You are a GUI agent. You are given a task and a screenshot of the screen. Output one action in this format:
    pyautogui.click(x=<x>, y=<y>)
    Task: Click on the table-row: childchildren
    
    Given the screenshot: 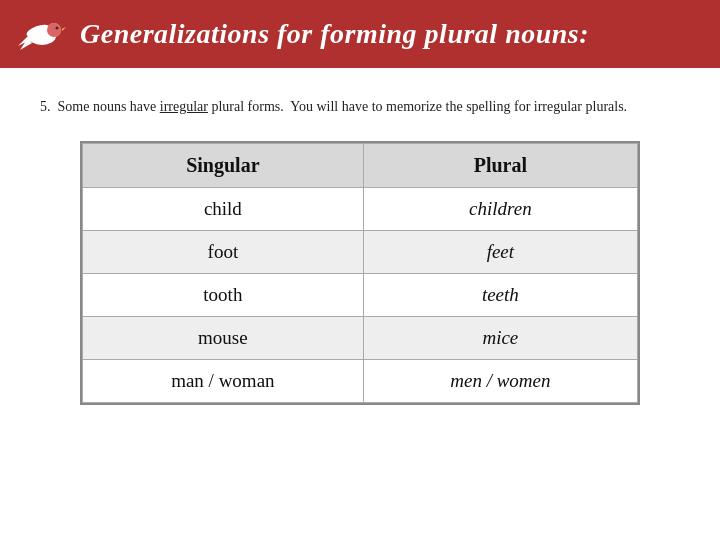 What is the action you would take?
    pyautogui.click(x=360, y=210)
    